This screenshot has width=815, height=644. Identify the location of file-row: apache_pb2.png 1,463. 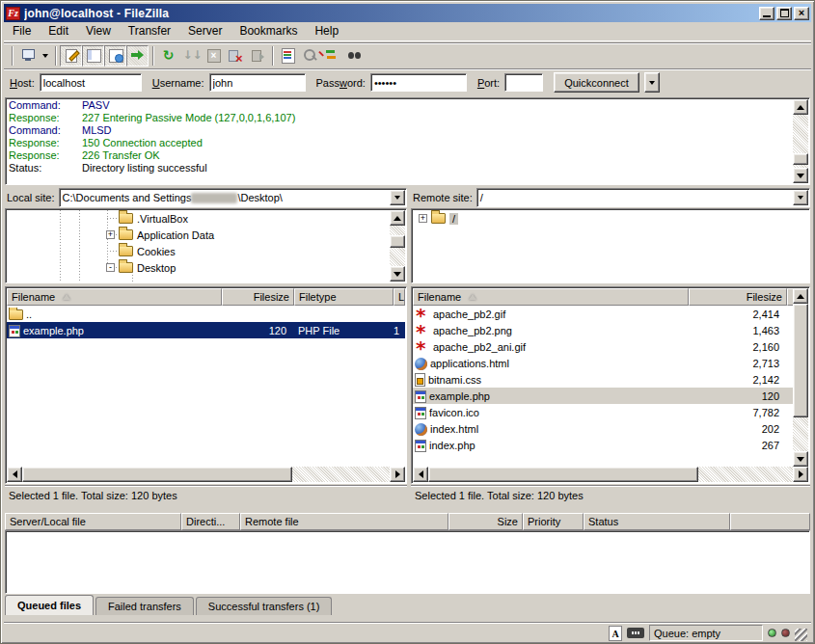
(603, 330).